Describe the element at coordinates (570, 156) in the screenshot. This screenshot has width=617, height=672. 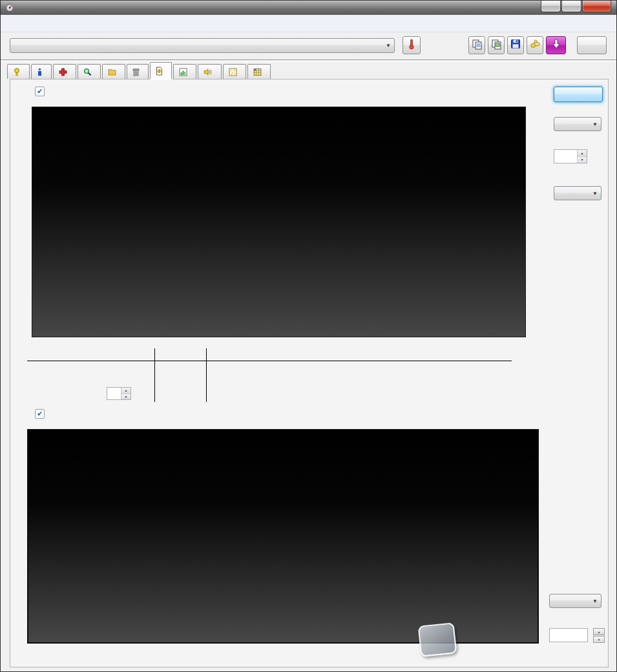
I see `file-length-spinner: ▲▼` at that location.